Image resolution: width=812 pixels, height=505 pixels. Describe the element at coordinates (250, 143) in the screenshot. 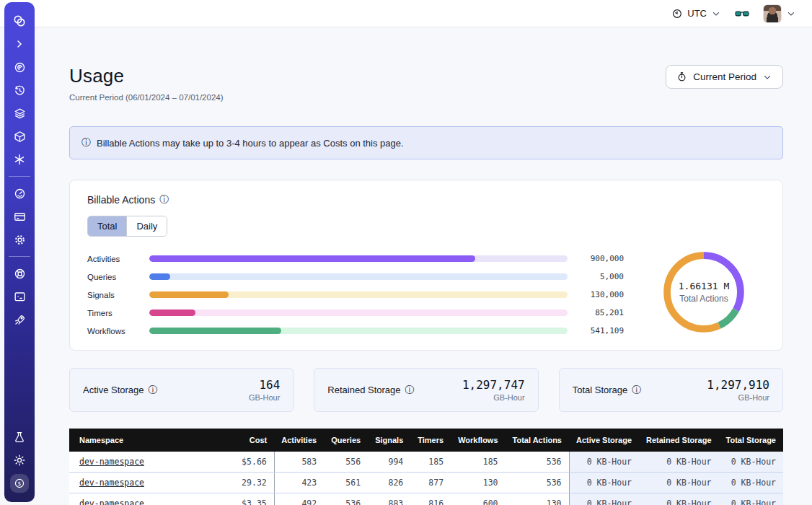

I see `info-banner-text: Billable Actions may take up to 3-4 hour…` at that location.